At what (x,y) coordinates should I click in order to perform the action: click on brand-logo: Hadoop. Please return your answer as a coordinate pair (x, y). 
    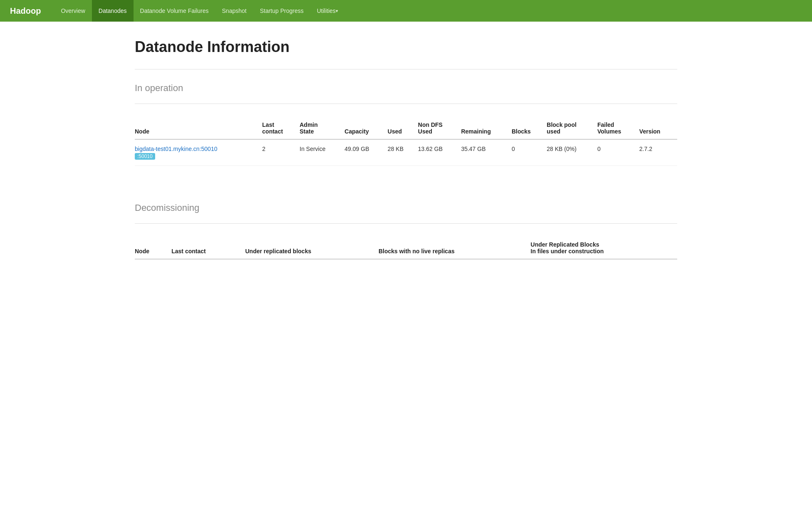
    Looking at the image, I should click on (25, 11).